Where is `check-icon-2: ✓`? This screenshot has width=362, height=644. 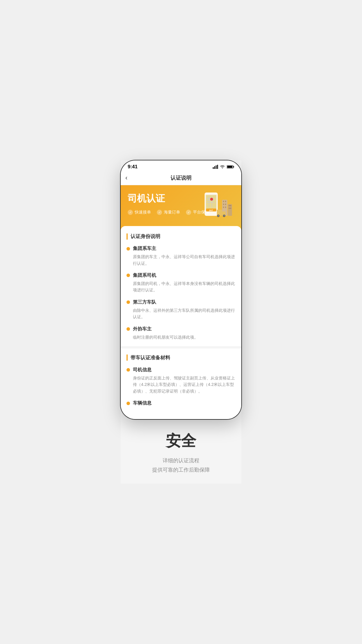
check-icon-2: ✓ is located at coordinates (159, 212).